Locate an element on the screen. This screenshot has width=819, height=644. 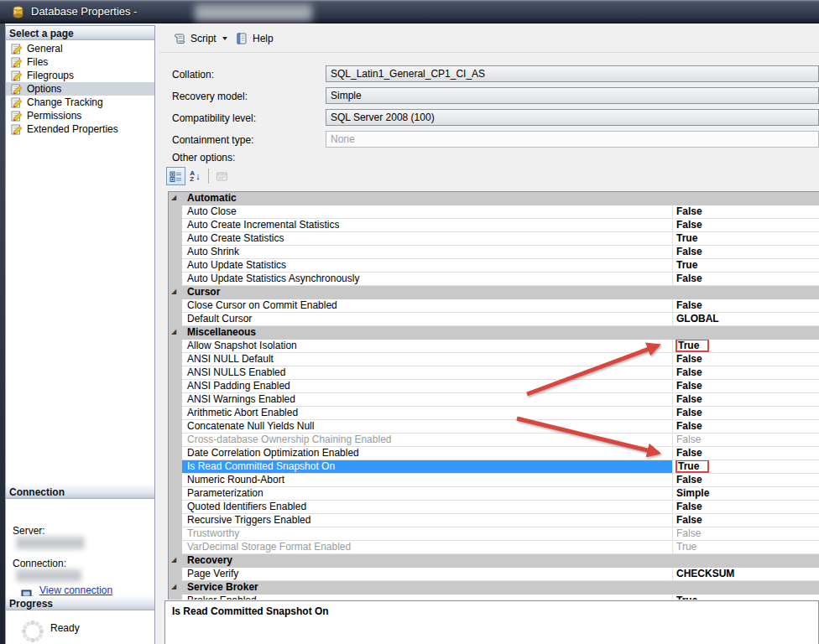
property-name: Auto Close is located at coordinates (427, 212).